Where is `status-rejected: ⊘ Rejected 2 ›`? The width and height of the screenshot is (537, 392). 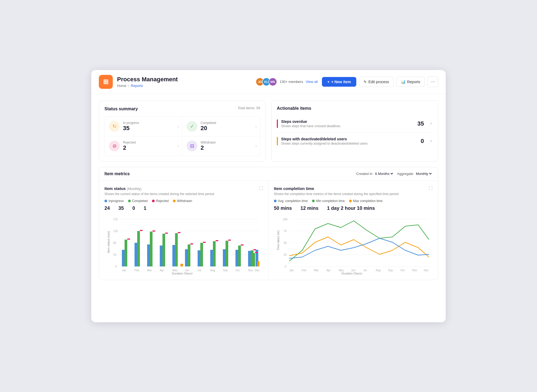 status-rejected: ⊘ Rejected 2 › is located at coordinates (143, 146).